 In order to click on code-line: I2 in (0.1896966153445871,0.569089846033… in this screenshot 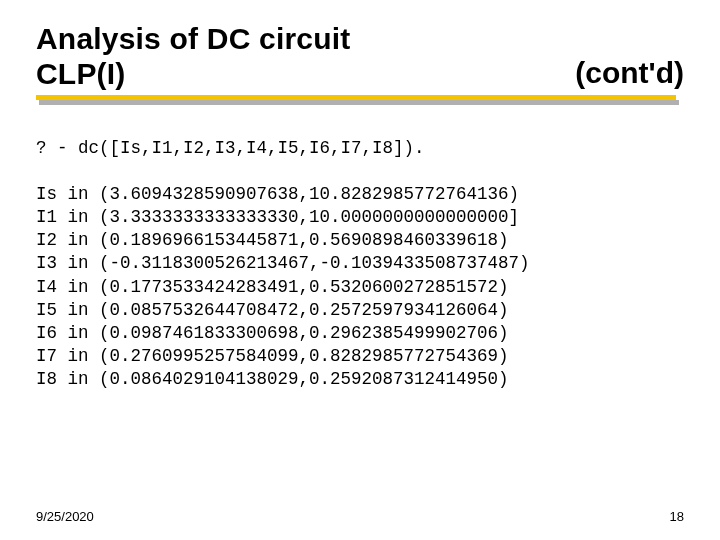, I will do `click(272, 240)`.